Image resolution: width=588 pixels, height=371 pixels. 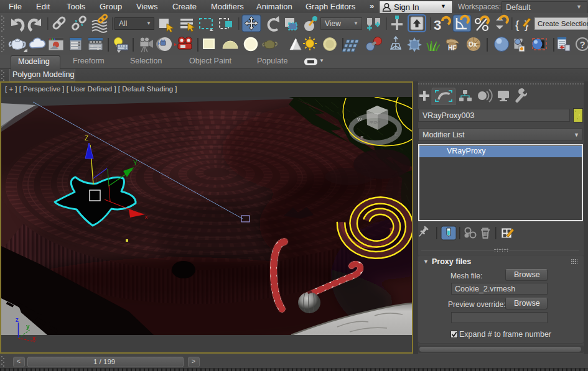 What do you see at coordinates (396, 134) in the screenshot?
I see `svg-text: E` at bounding box center [396, 134].